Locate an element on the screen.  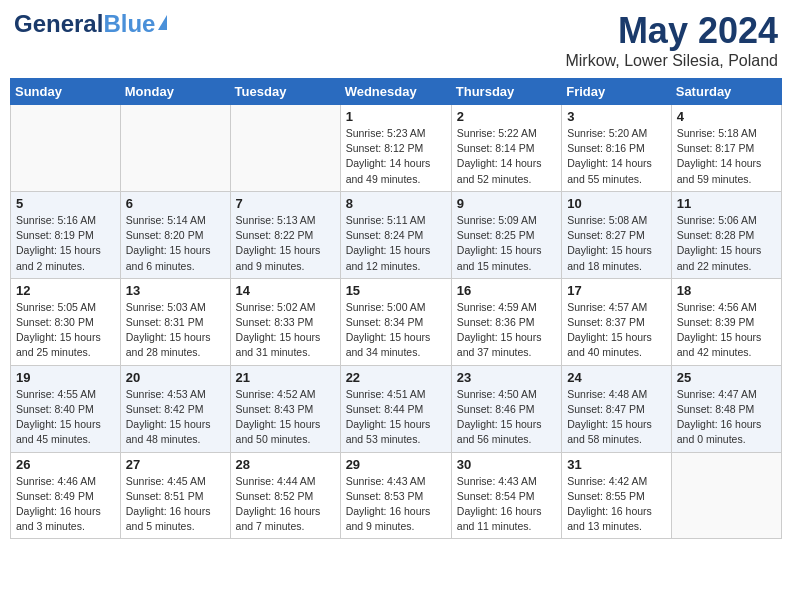
calendar-cell: 4Sunrise: 5:18 AMSunset: 8:17 PMDaylight… is located at coordinates (726, 148).